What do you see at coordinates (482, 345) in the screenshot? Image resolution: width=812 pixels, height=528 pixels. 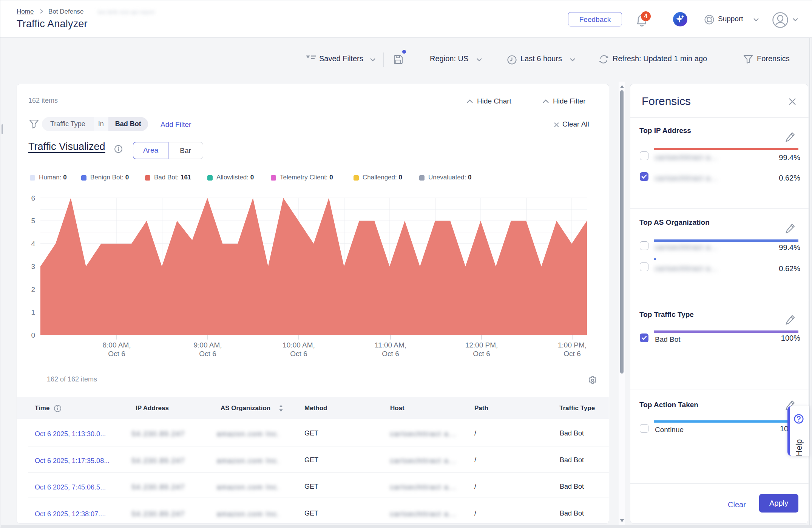 I see `svg-text: 12:00 PM,` at bounding box center [482, 345].